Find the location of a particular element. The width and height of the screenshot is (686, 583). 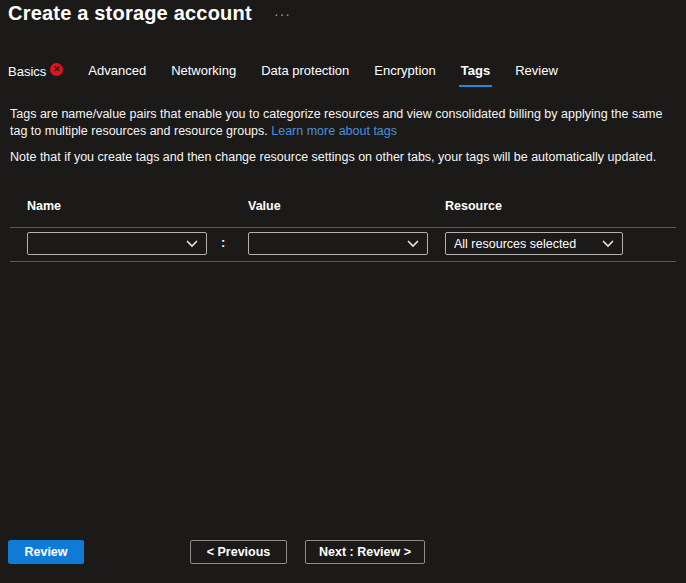

tag-resource-dropdown: All resources selected is located at coordinates (534, 244).